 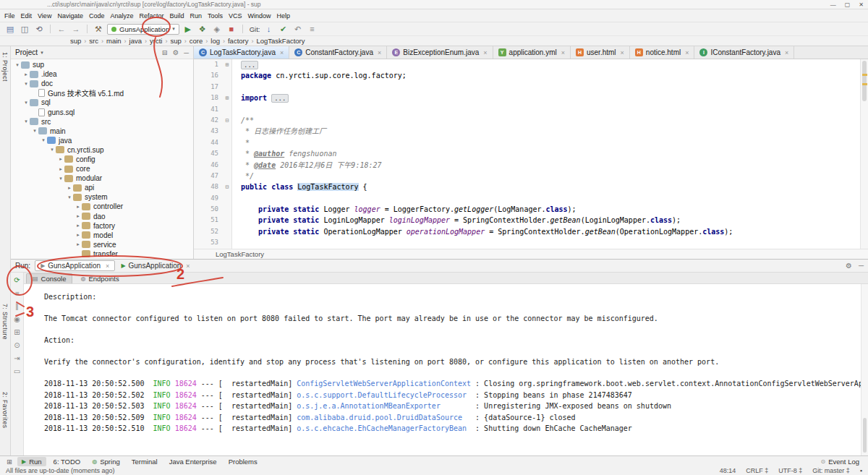 What do you see at coordinates (239, 40) in the screenshot?
I see `breadcrumb-item-factory: factory` at bounding box center [239, 40].